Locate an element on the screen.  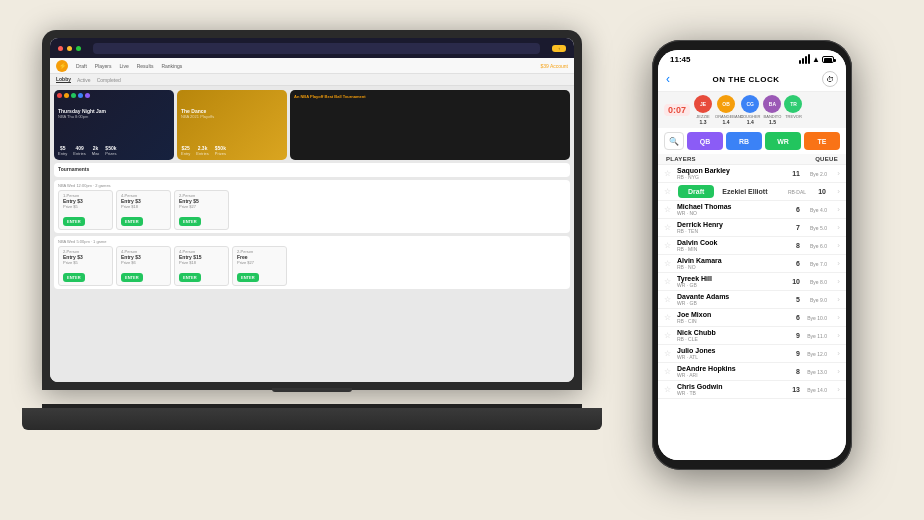
tab-active: Active is located at coordinates (84, 80).